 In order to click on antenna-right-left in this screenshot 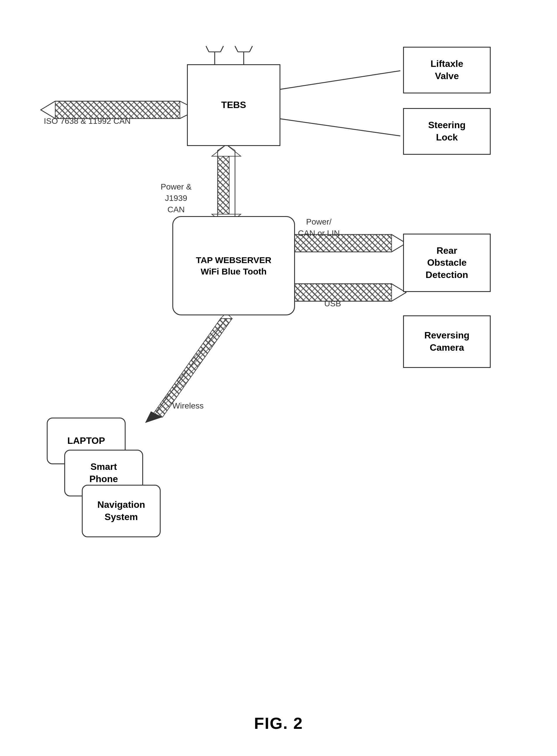, I will do `click(237, 49)`.